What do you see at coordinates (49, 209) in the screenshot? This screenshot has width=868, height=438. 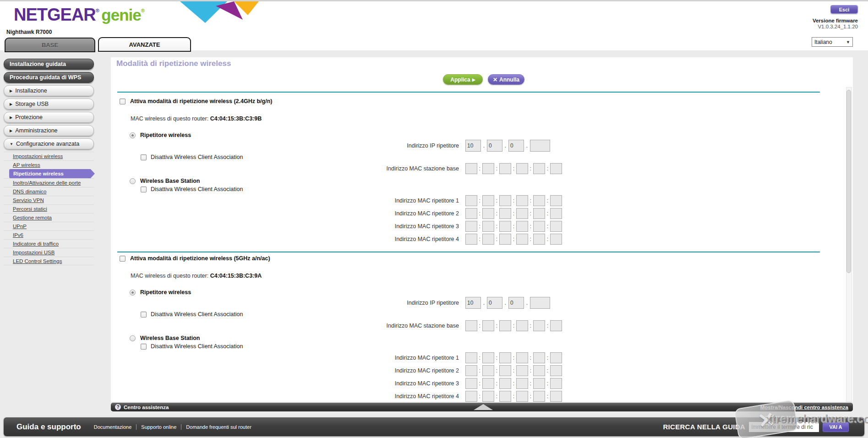 I see `sidebar-item-percorsi-statici: Percorsi statici` at bounding box center [49, 209].